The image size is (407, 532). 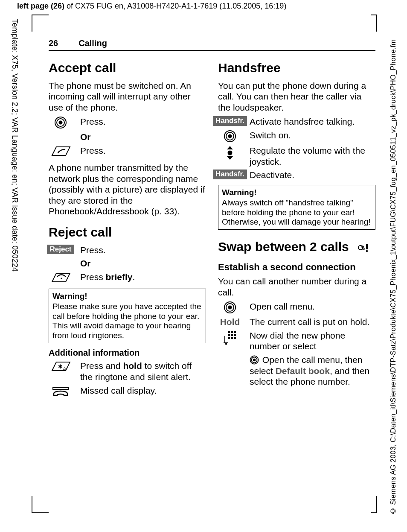 I want to click on handsfree-switchon-row: Switch on., so click(x=297, y=136).